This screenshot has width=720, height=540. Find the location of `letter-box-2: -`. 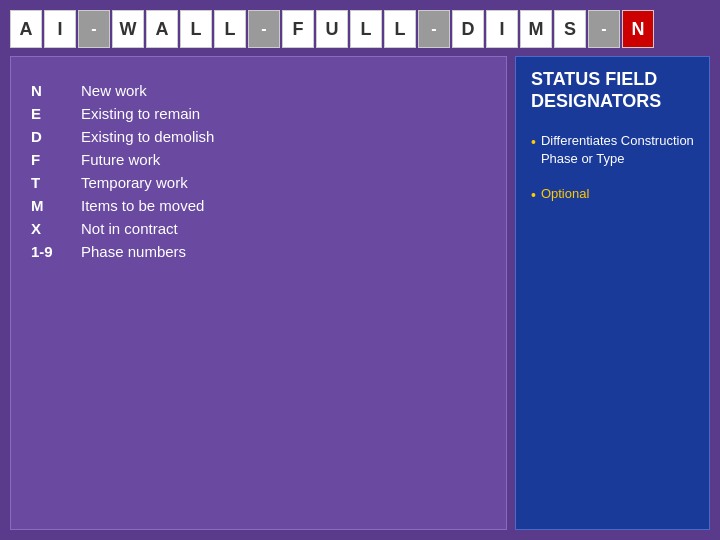

letter-box-2: - is located at coordinates (94, 29).